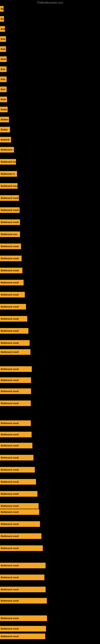 This screenshot has height=644, width=100. Describe the element at coordinates (2, 19) in the screenshot. I see `bottleneck-bar: Bo` at that location.